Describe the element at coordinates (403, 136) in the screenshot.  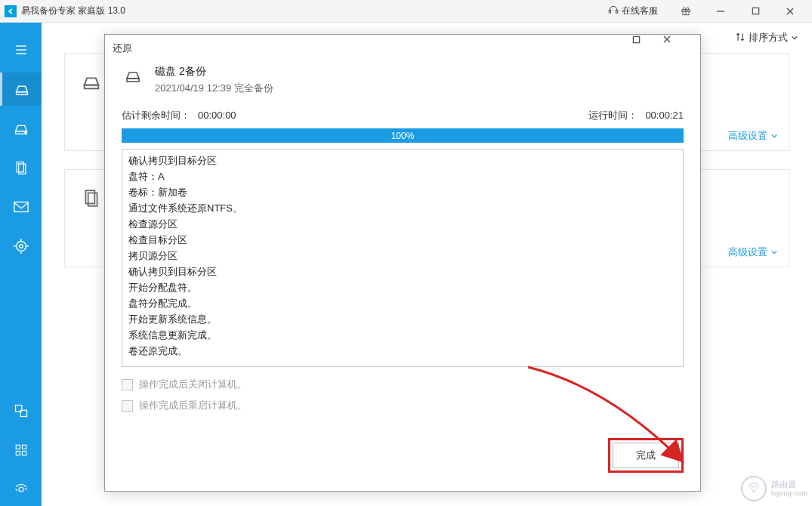
I see `progress-bar: 100%` at that location.